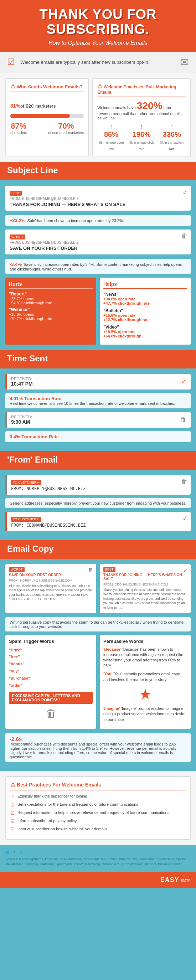  Describe the element at coordinates (7, 852) in the screenshot. I see `globe-icon: 🌐` at that location.